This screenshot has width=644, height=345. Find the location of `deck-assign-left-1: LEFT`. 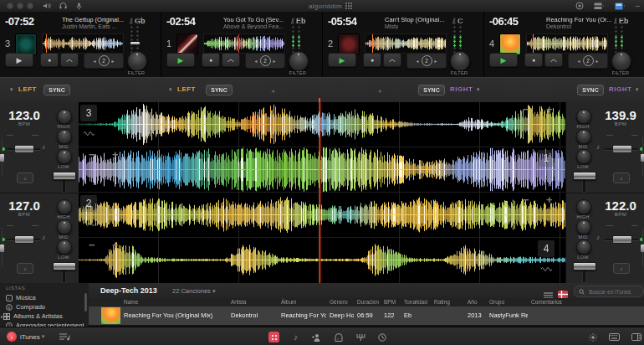

deck-assign-left-1: LEFT is located at coordinates (28, 89).